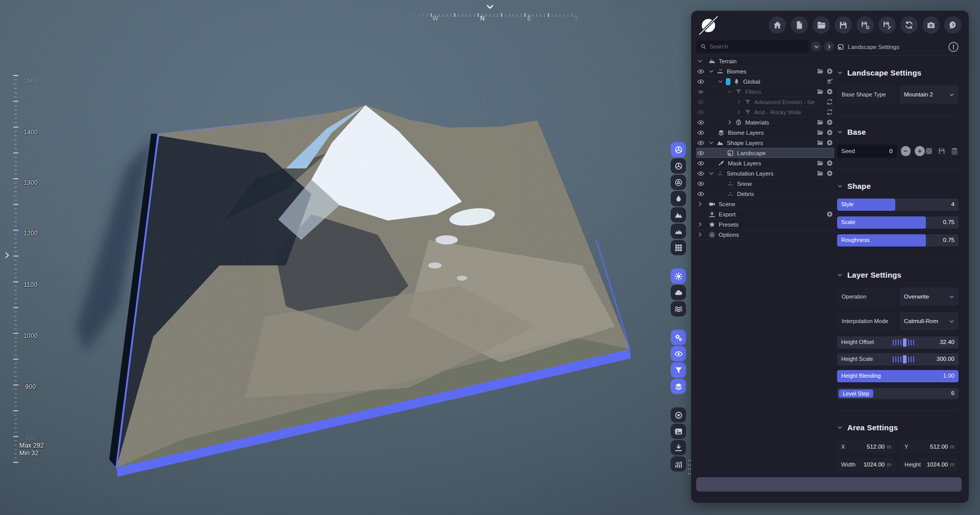 Image resolution: width=980 pixels, height=515 pixels. Describe the element at coordinates (898, 275) in the screenshot. I see `section-header-layer-settings: Layer Settings` at that location.